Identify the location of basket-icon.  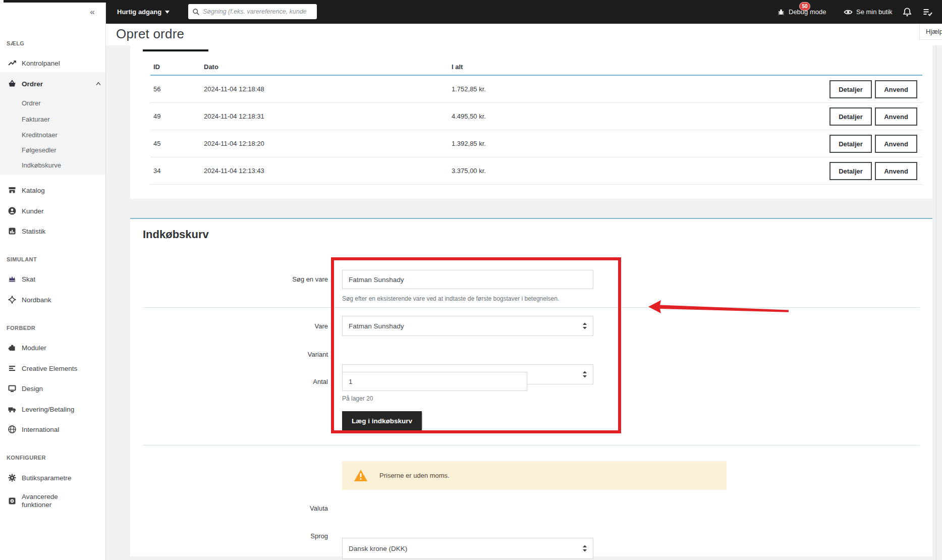
(12, 84).